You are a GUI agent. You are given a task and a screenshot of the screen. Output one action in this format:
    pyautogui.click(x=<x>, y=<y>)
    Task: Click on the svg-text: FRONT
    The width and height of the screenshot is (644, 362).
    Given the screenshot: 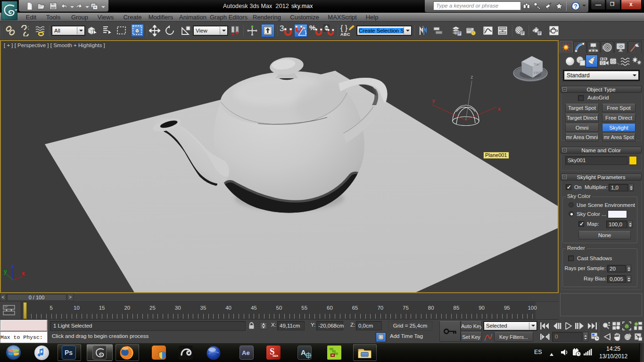 What is the action you would take?
    pyautogui.click(x=539, y=73)
    